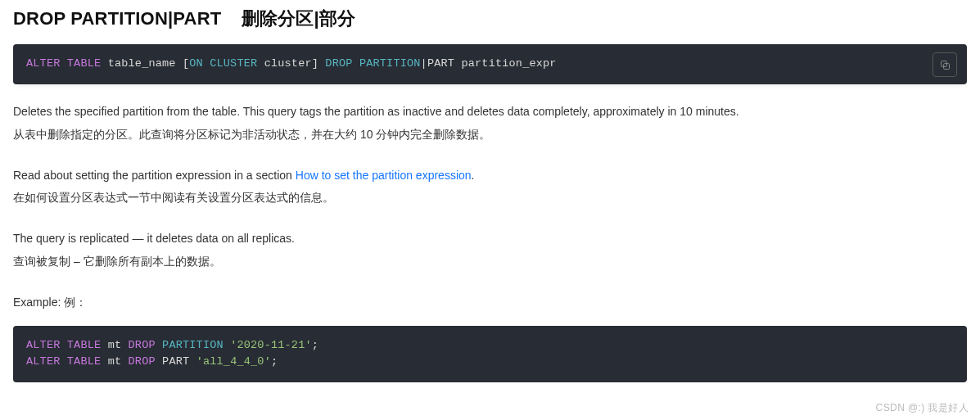 The height and width of the screenshot is (420, 980). What do you see at coordinates (288, 64) in the screenshot?
I see `code-token: cluster` at bounding box center [288, 64].